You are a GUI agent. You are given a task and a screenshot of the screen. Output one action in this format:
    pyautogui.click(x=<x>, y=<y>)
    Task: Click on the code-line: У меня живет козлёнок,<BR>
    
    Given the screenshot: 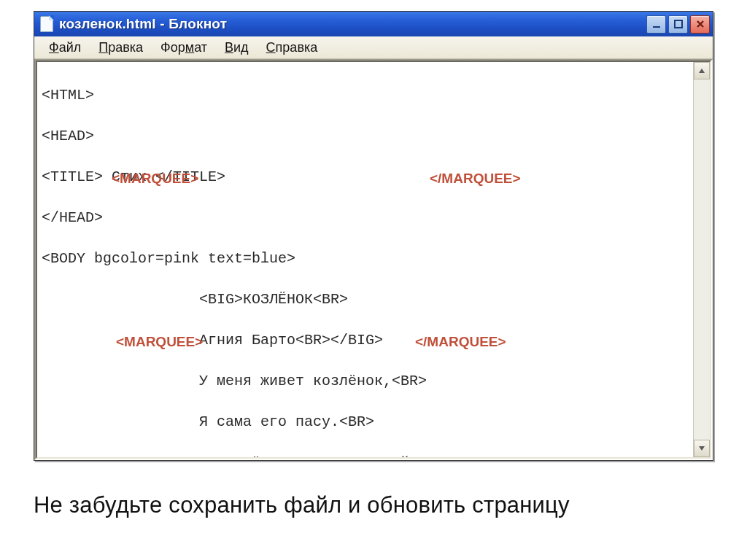 What is the action you would take?
    pyautogui.click(x=365, y=381)
    